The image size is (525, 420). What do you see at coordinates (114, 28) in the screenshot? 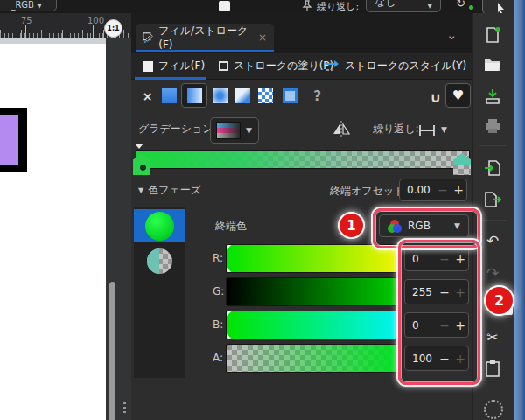
I see `zoom-ratio-badge: 1:1` at bounding box center [114, 28].